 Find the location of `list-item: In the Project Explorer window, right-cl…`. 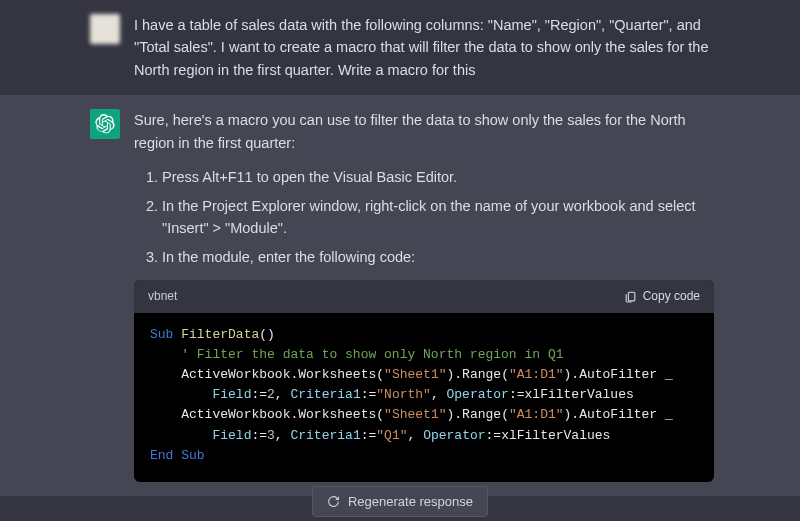

list-item: In the Project Explorer window, right-cl… is located at coordinates (438, 218).